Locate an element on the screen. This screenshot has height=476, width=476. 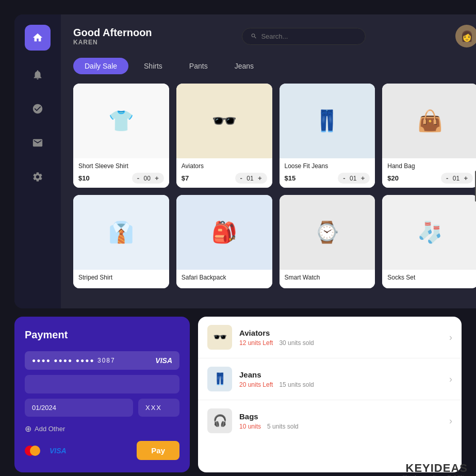
product-name-handbag: Hand Bag is located at coordinates (430, 166).